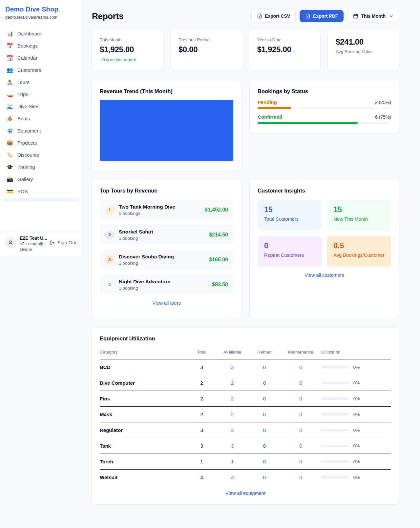 The height and width of the screenshot is (528, 420). What do you see at coordinates (10, 131) in the screenshot?
I see `diving-mask-icon: 🤿` at bounding box center [10, 131].